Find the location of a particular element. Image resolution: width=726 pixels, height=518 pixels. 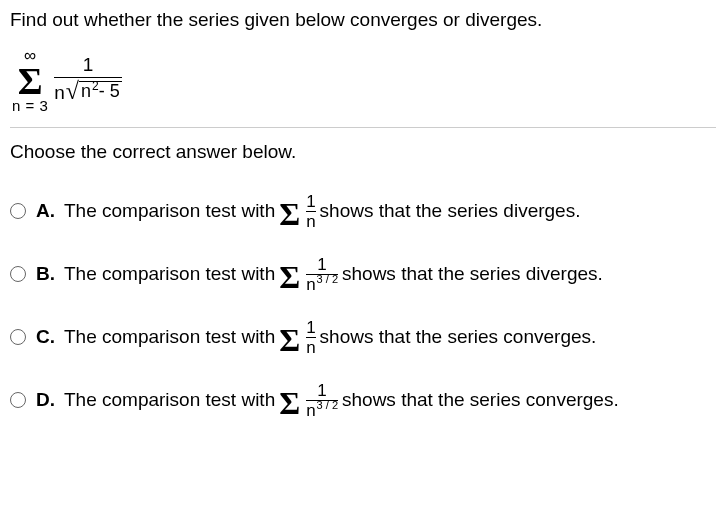

radio-b is located at coordinates (18, 274).